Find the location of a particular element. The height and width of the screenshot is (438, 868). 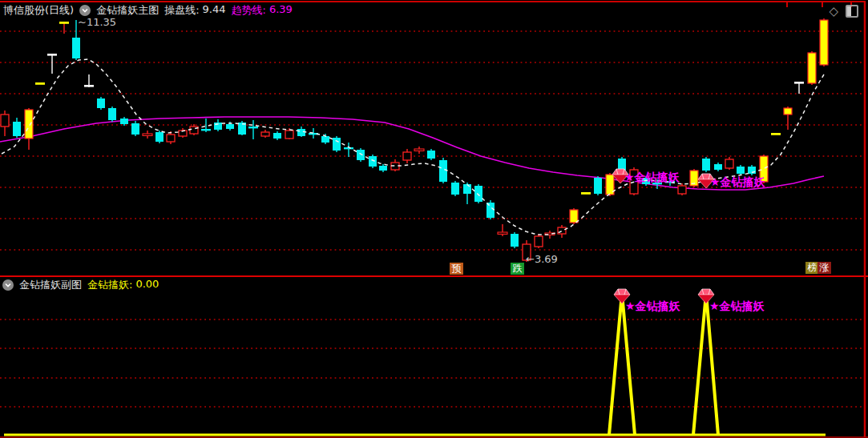

caopan-line-label: 操盘线: is located at coordinates (181, 10).